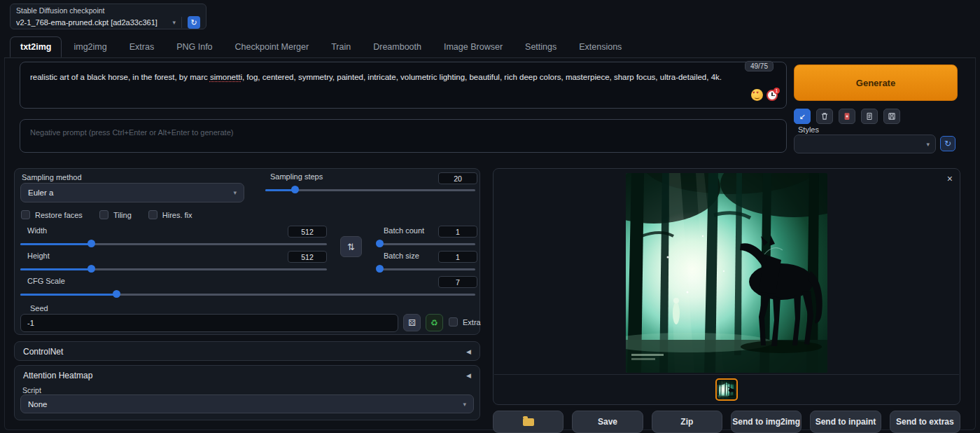 This screenshot has width=980, height=433. I want to click on save-icon, so click(892, 116).